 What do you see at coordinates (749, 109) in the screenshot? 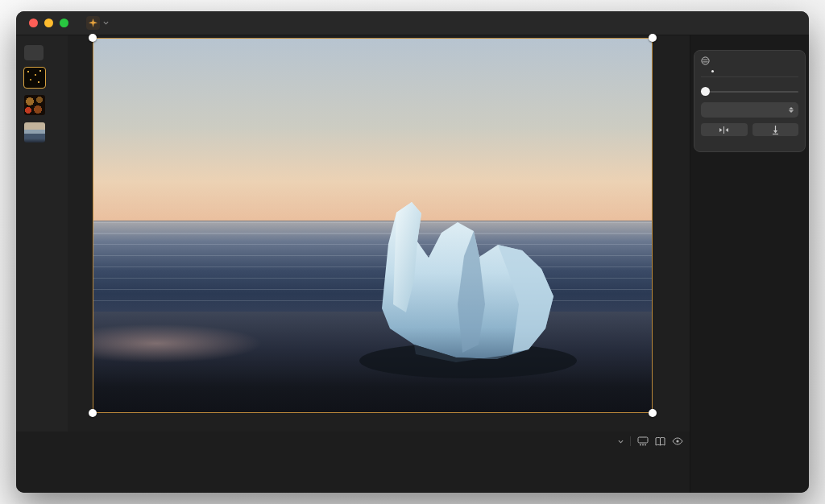
I see `blend-mode-select` at bounding box center [749, 109].